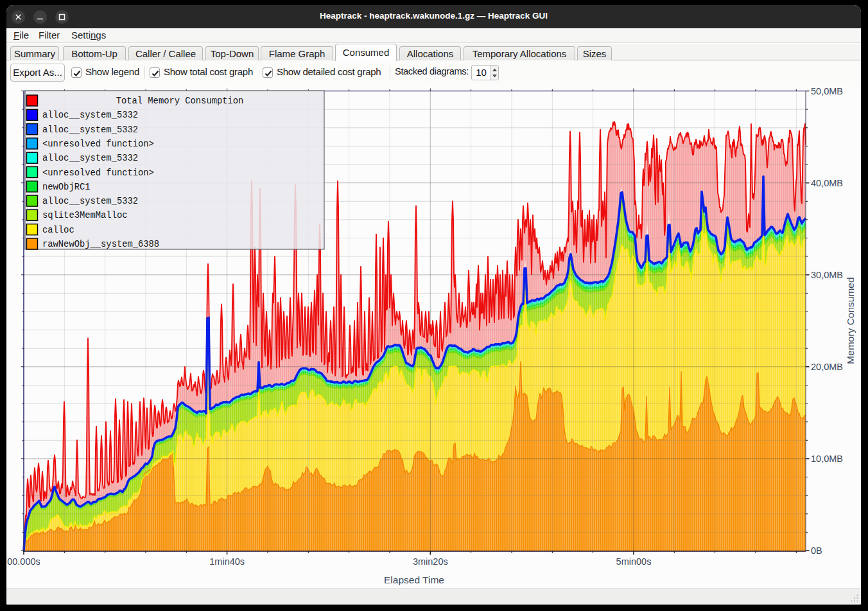 Image resolution: width=868 pixels, height=611 pixels. Describe the element at coordinates (58, 230) in the screenshot. I see `svg-text: calloc` at that location.